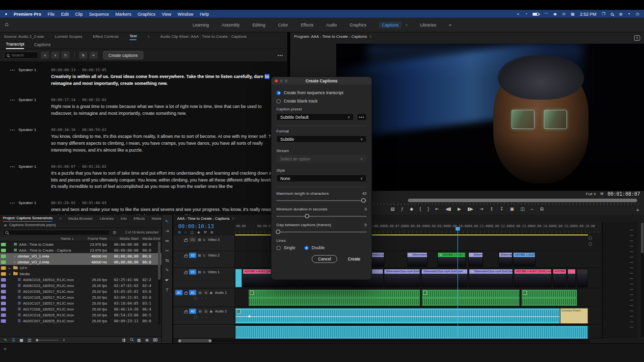 The width and height of the screenshot is (644, 362). What do you see at coordinates (80, 309) in the screenshot?
I see `project-row: ▥A017C006_160522_R1JC.mov25.00 fps06:46:…` at bounding box center [80, 309].